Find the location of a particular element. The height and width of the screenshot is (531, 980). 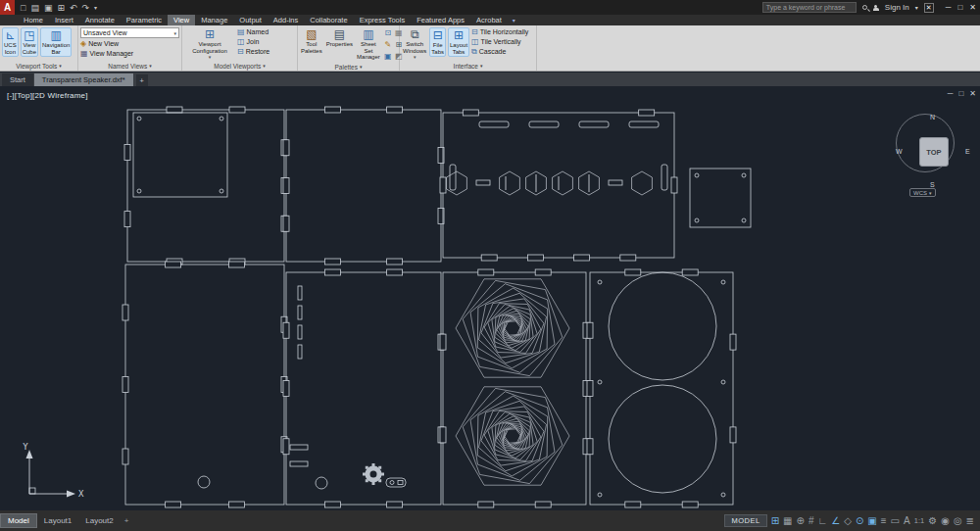

group-label-palettes: Palettes▾ is located at coordinates (349, 67).